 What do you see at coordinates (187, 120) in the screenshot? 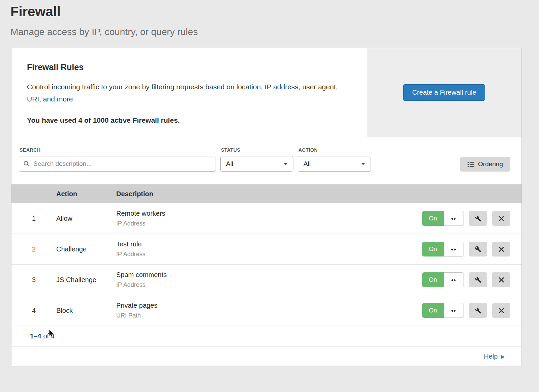
I see `usage-text: You have used 4 of 1000 active Firewall …` at bounding box center [187, 120].